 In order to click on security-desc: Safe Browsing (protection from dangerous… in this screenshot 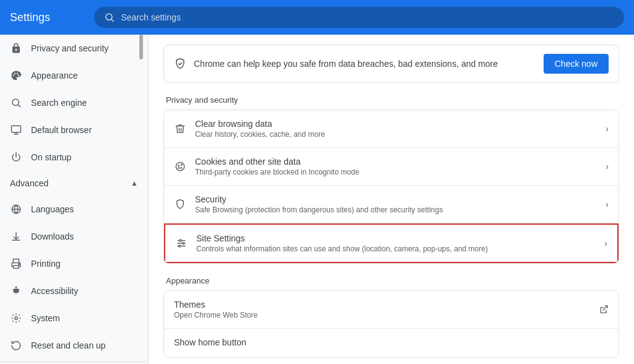, I will do `click(396, 210)`.